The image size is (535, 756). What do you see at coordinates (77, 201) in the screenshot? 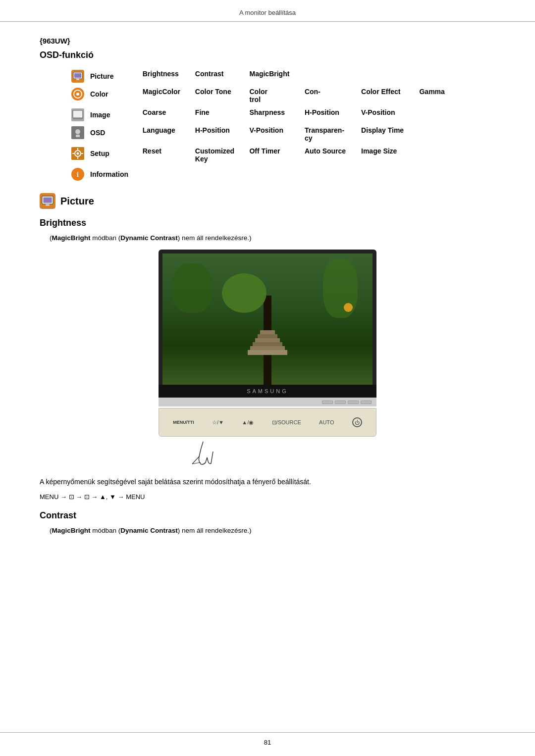
I see `picture-heading-text: Picture` at bounding box center [77, 201].